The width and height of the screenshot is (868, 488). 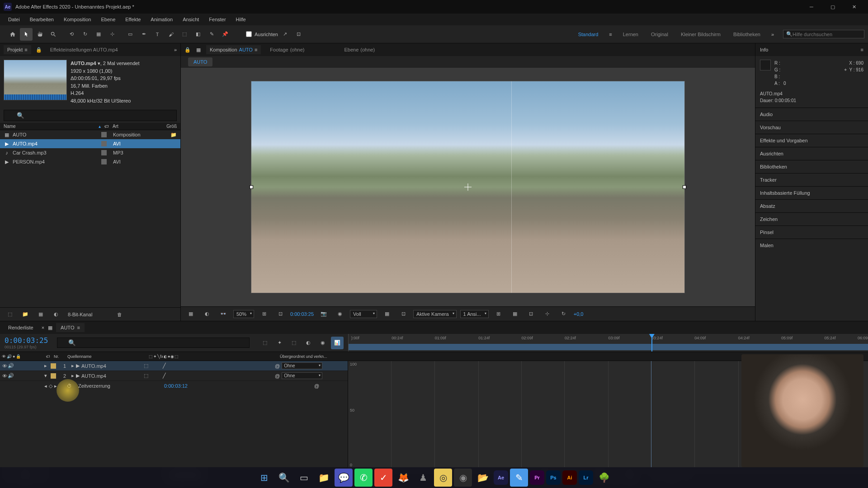 I want to click on menu-effekte: Effekte, so click(x=133, y=19).